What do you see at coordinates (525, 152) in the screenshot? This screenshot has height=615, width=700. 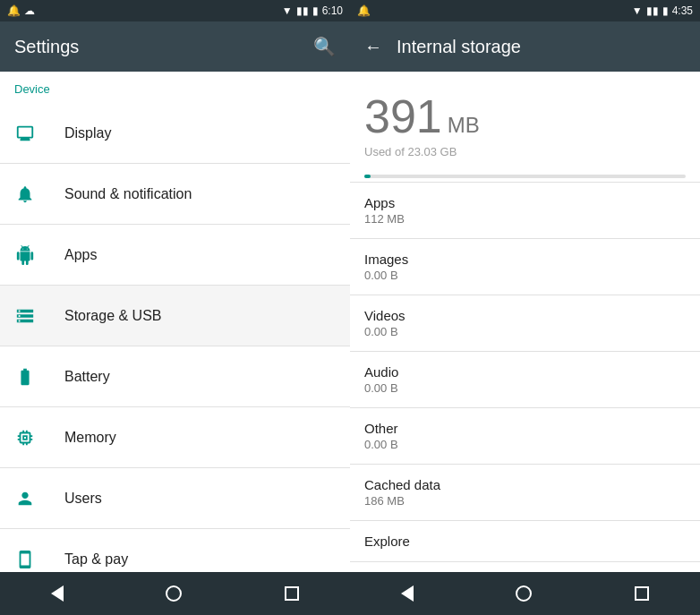 I see `storage-subtitle: Used of 23.03 GB` at bounding box center [525, 152].